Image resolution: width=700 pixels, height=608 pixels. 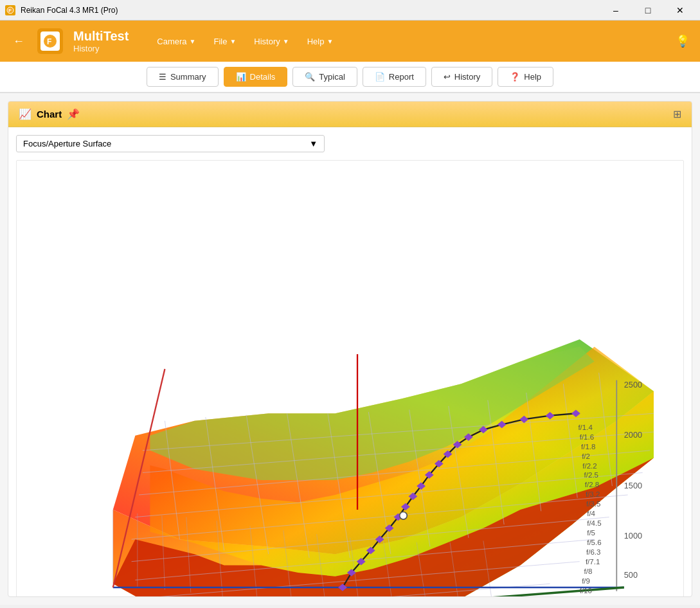 What do you see at coordinates (395, 77) in the screenshot?
I see `tab-report: 📄 Report` at bounding box center [395, 77].